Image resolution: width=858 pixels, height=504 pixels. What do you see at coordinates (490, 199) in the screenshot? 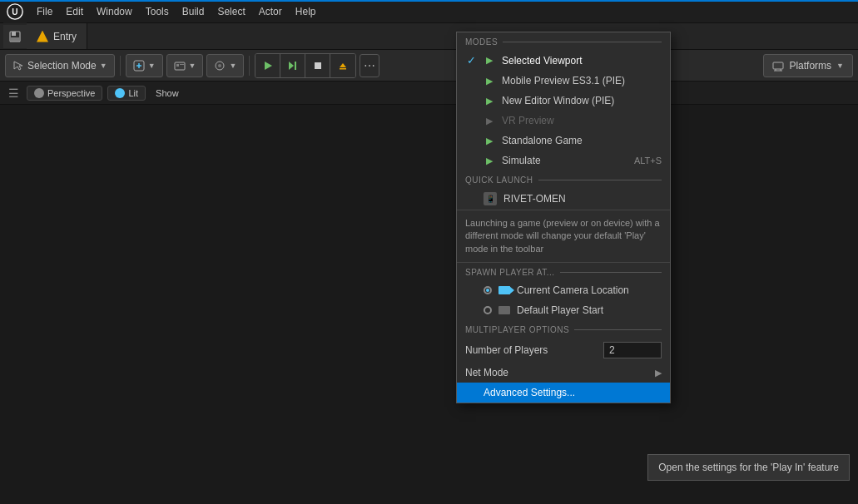
I see `quick-launch-icon: 📱` at bounding box center [490, 199].